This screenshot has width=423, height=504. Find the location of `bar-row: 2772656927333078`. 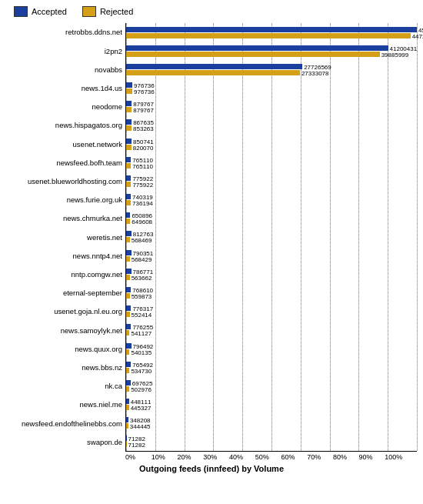

bar-row: 2772656927333078 is located at coordinates (271, 69).